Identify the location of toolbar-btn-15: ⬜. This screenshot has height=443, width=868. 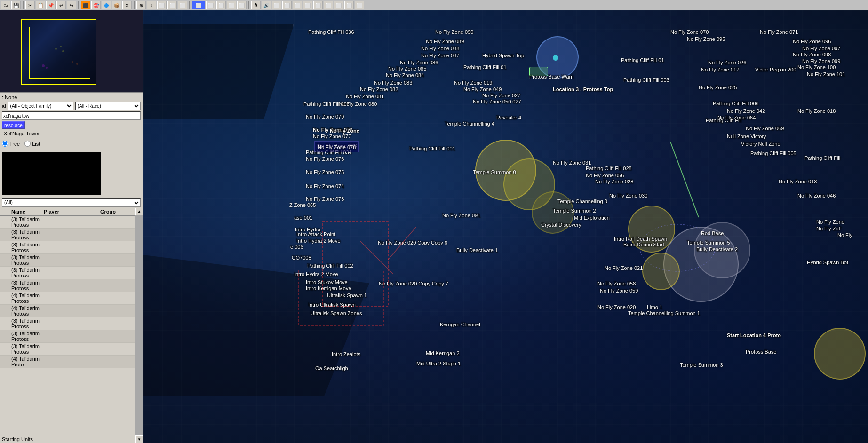
(221, 5).